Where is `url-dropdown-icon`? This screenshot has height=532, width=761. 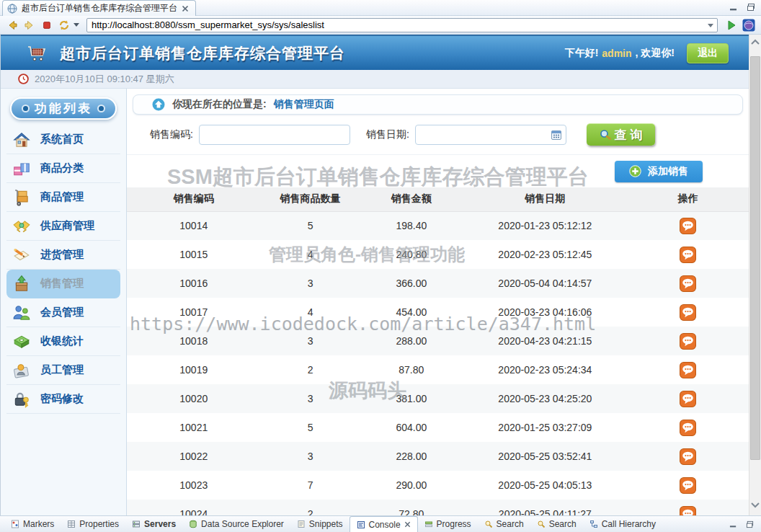 url-dropdown-icon is located at coordinates (711, 26).